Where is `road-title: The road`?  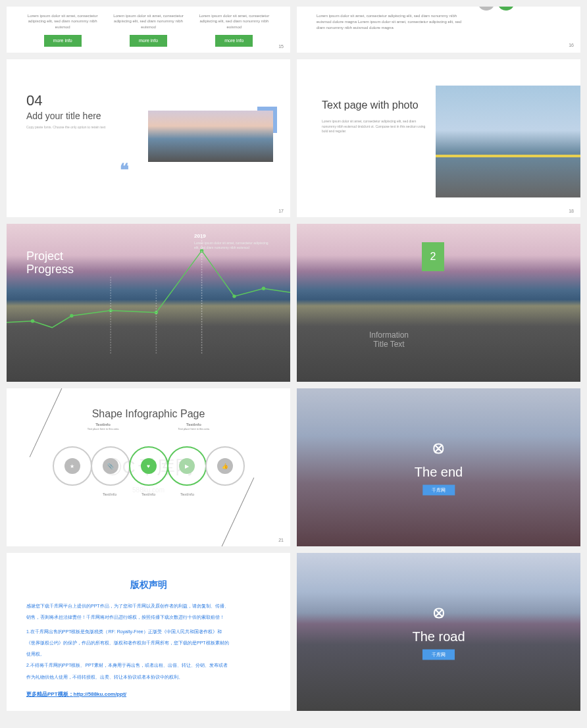 road-title: The road is located at coordinates (438, 637).